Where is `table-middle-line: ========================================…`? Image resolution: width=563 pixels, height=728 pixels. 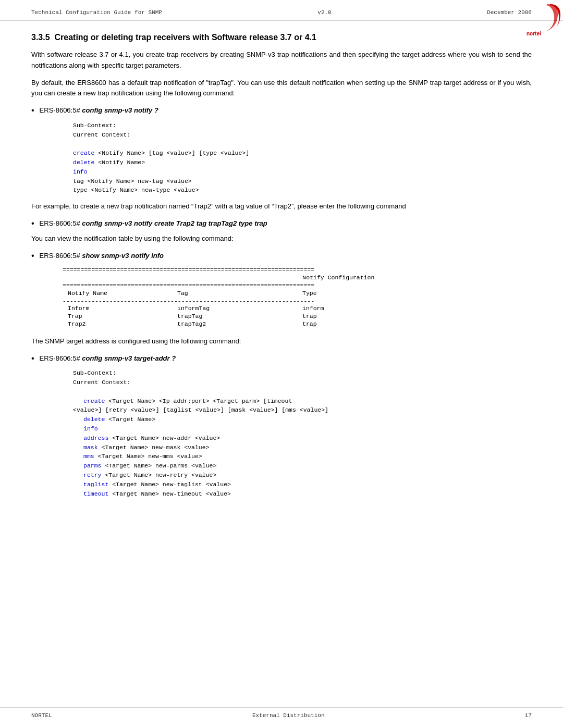
table-middle-line: ========================================… is located at coordinates (297, 286).